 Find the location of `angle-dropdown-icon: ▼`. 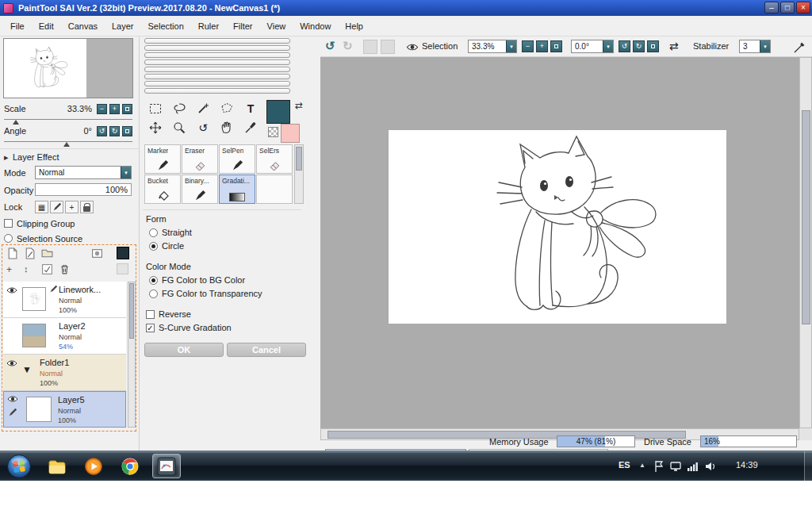

angle-dropdown-icon: ▼ is located at coordinates (607, 46).